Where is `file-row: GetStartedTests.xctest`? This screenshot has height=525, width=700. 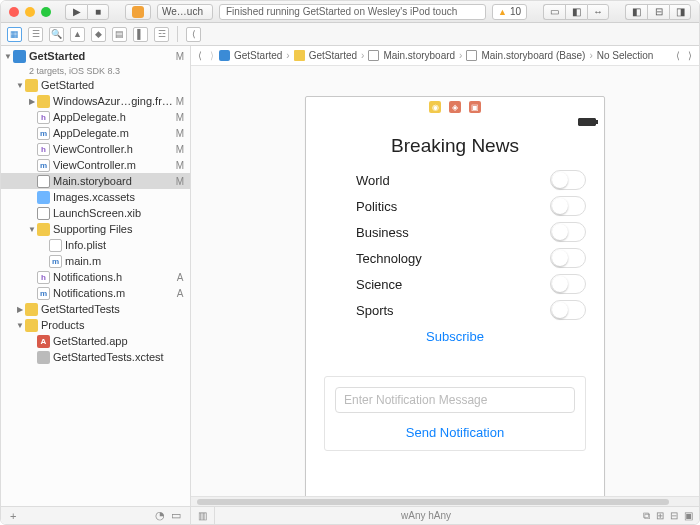 file-row: GetStartedTests.xctest is located at coordinates (96, 357).